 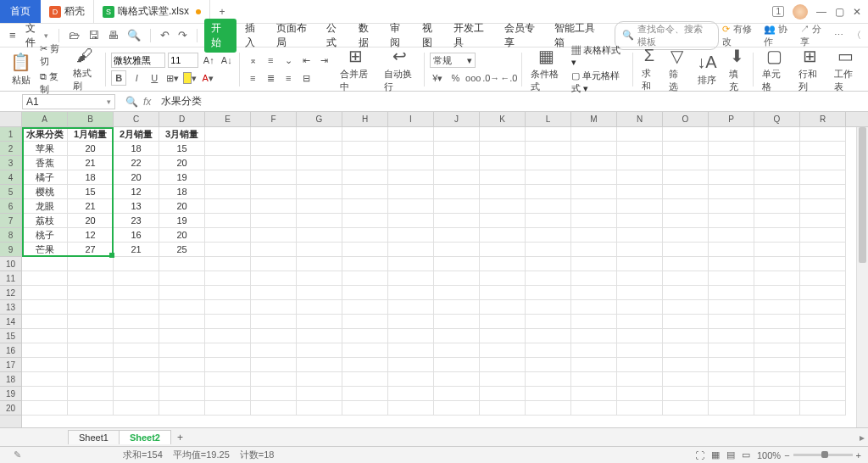 I want to click on cell-R19, so click(x=823, y=393).